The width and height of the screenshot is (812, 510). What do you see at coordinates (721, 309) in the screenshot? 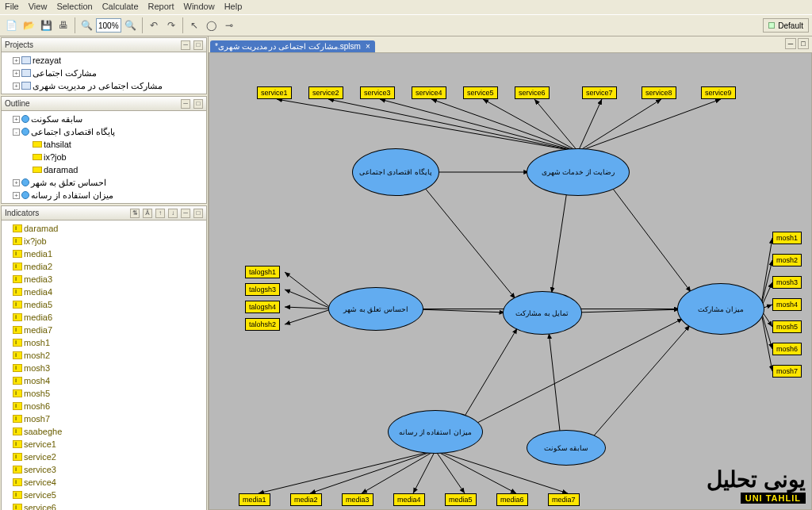
I see `latent-variable: میزان مشارکت` at bounding box center [721, 309].